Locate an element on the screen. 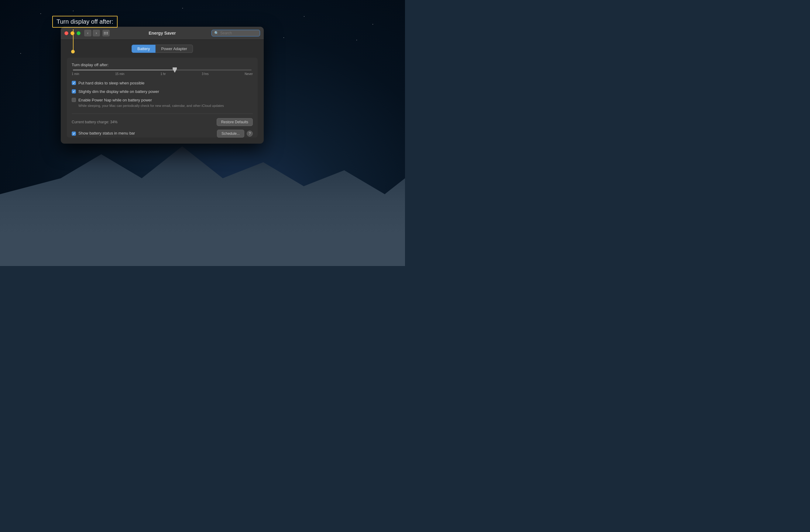  annotation-dot is located at coordinates (73, 52).